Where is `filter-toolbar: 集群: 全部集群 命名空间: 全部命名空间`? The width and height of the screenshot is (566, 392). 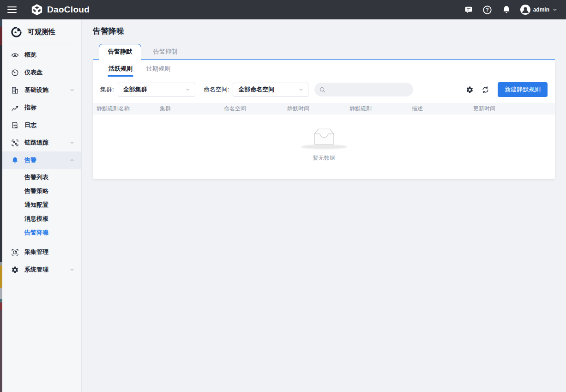 filter-toolbar: 集群: 全部集群 命名空间: 全部命名空间 is located at coordinates (324, 90).